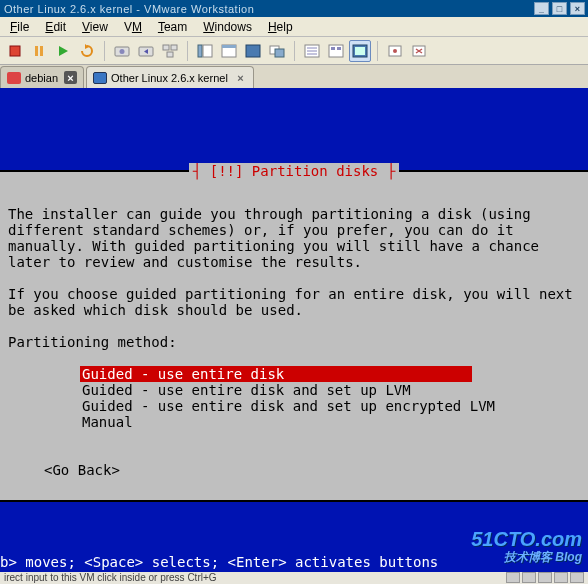 The image size is (588, 584). Describe the element at coordinates (20, 27) in the screenshot. I see `menu-file: File` at that location.